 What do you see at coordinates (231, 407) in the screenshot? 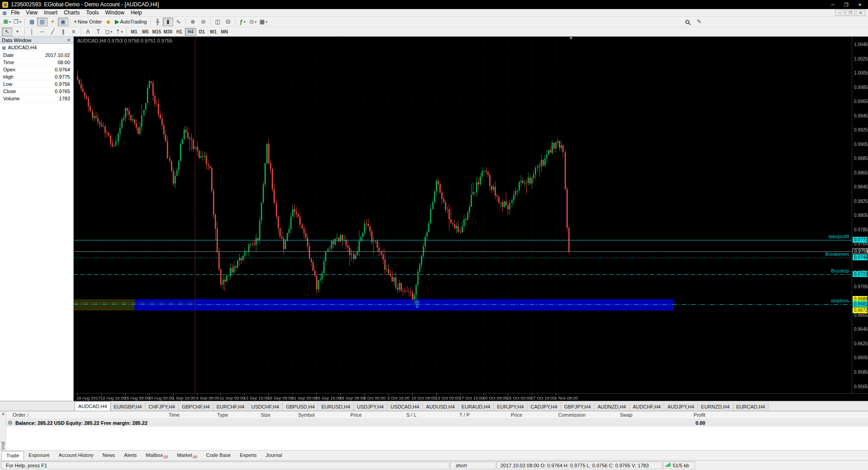
I see `symbol-tab-eurchfh4: EURCHF,H4` at bounding box center [231, 407].